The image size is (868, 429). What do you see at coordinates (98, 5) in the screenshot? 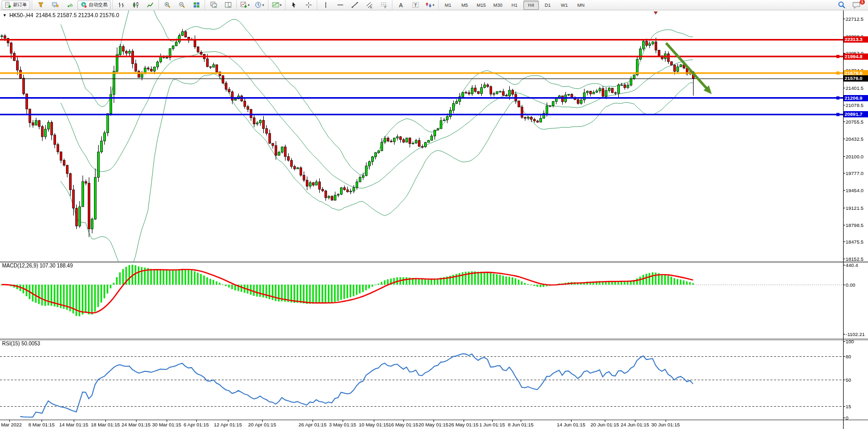
I see `autotrading-label: 自动交易` at bounding box center [98, 5].